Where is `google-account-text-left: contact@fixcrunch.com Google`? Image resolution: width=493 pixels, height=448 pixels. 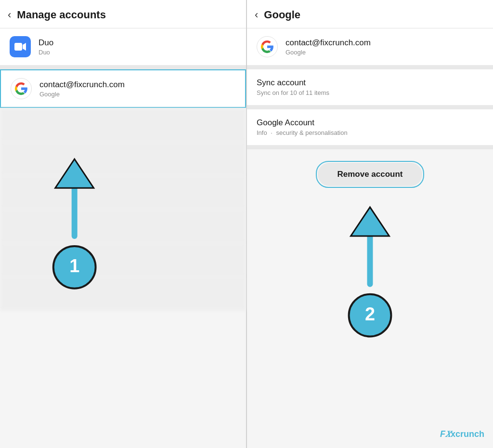
google-account-text-left: contact@fixcrunch.com Google is located at coordinates (82, 89).